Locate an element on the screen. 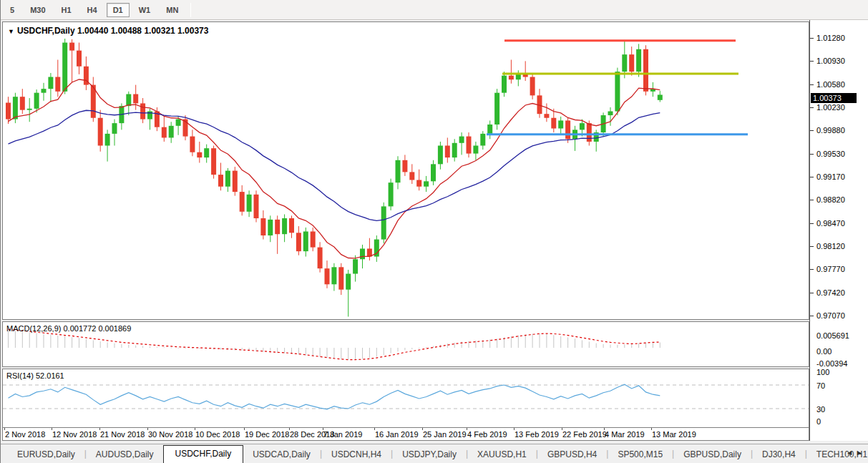 This screenshot has width=868, height=463. price-axis-label: 1.00230 is located at coordinates (831, 107).